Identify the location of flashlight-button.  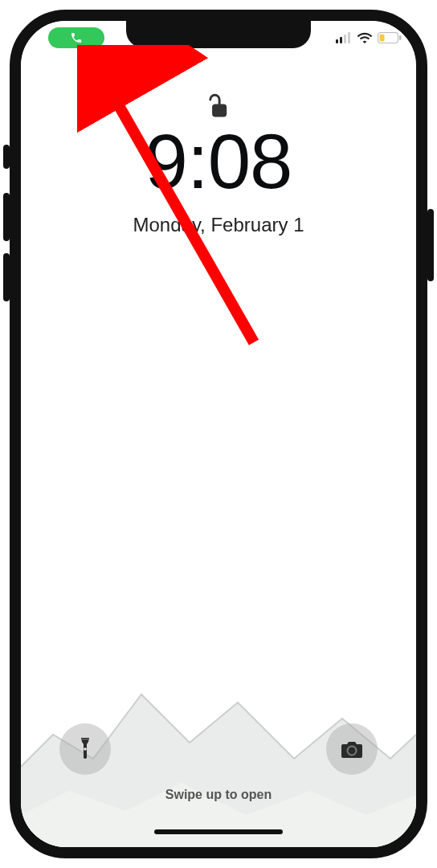
(85, 749).